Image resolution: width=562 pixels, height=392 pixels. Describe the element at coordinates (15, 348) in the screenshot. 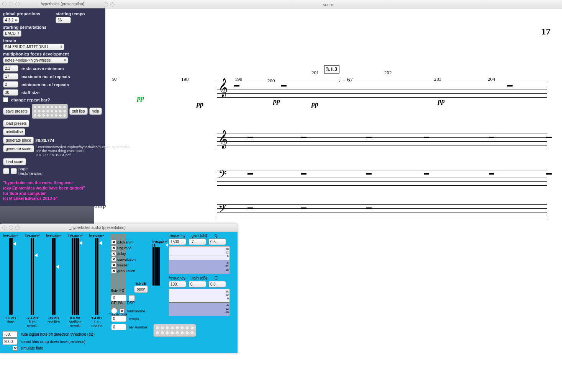

I see `checkbox-simulate-flute` at that location.